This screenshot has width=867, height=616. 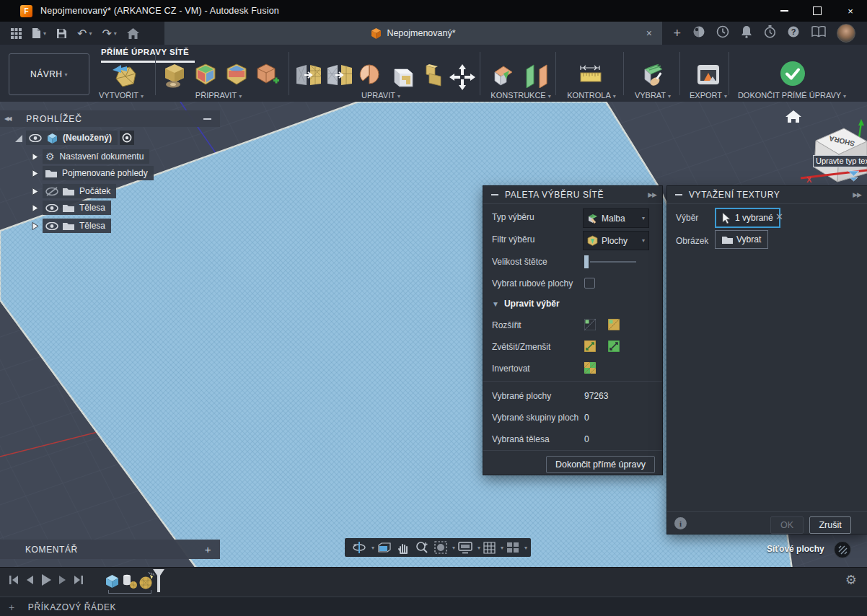 What do you see at coordinates (49, 74) in the screenshot?
I see `environment-selector: NÁVRH ▾` at bounding box center [49, 74].